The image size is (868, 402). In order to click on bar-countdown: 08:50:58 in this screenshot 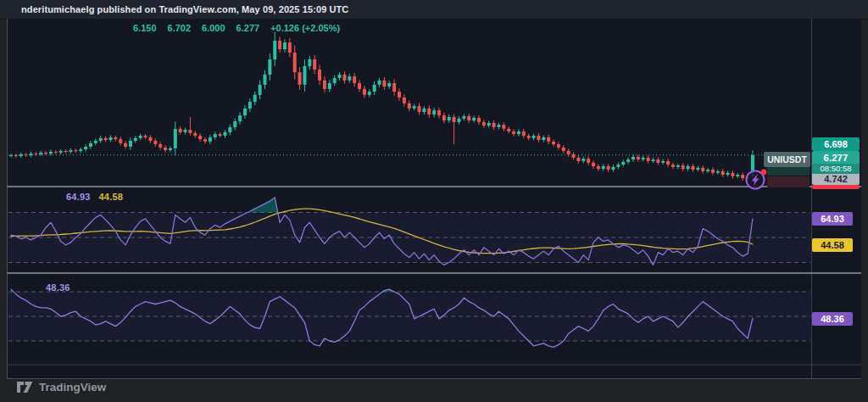, I will do `click(836, 169)`.